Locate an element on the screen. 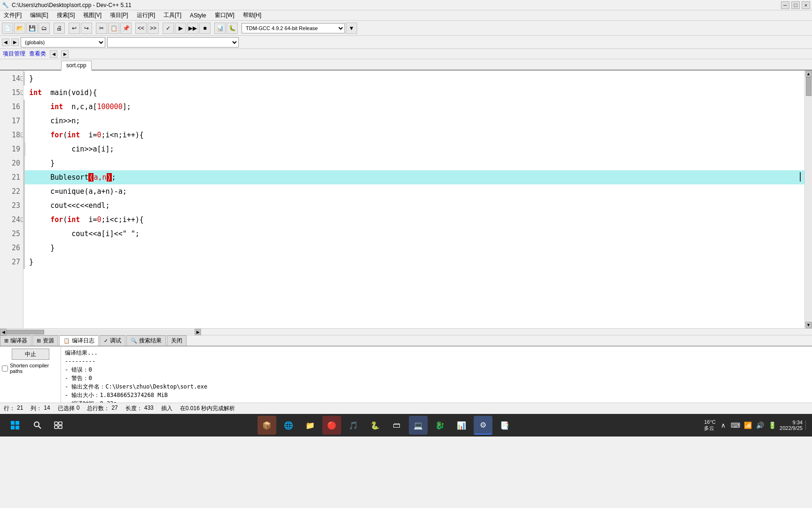  tab-sort-cpp: sort.cpp is located at coordinates (76, 66).